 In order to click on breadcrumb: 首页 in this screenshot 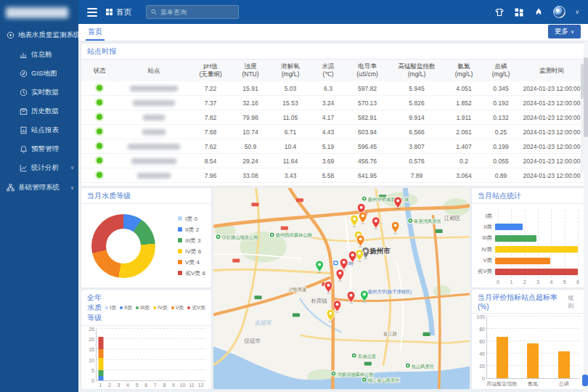, I will do `click(119, 12)`.